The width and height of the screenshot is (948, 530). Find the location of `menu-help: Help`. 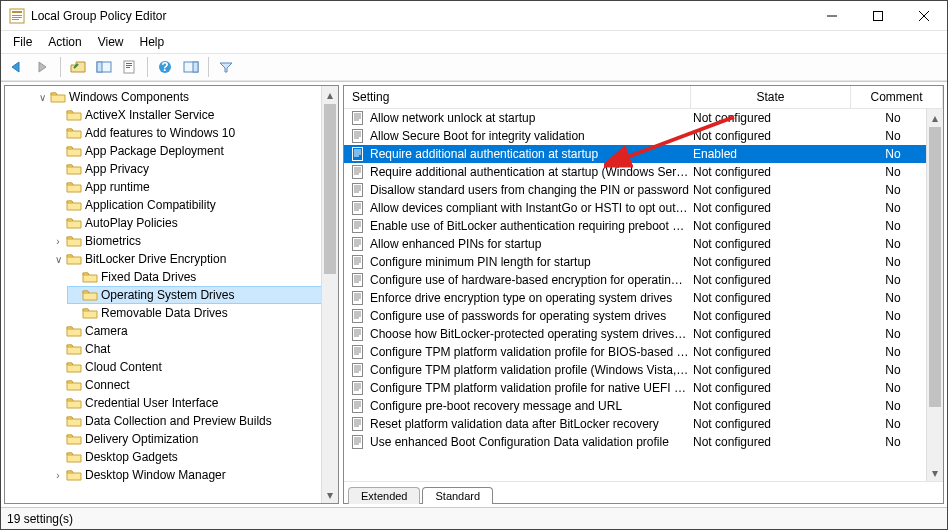

menu-help: Help is located at coordinates (152, 42).